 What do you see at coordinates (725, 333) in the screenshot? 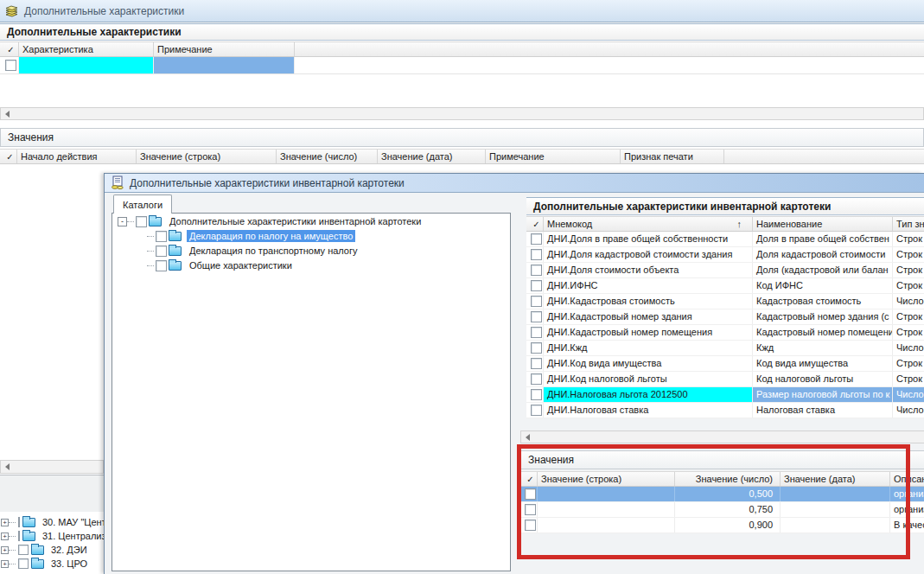
I see `table-row: ДНИ.Кадастровый номер помещения Кадастро…` at bounding box center [725, 333].